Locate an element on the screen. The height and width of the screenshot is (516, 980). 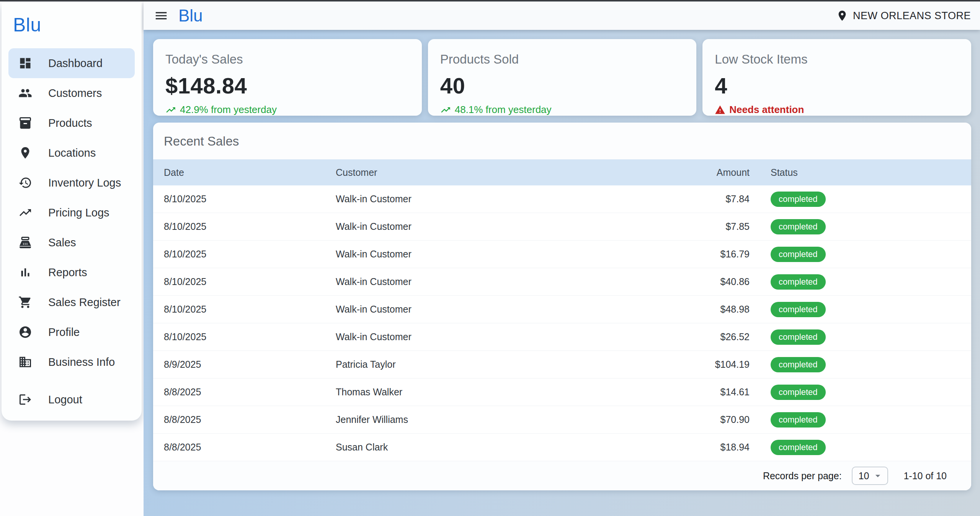
stat-title: Today's Sales is located at coordinates (287, 59).